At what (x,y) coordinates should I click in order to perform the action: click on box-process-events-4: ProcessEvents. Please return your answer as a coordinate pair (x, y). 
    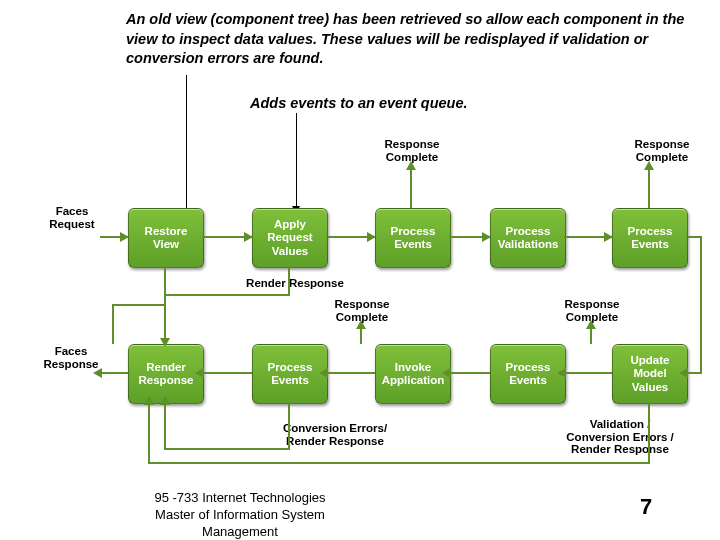
    Looking at the image, I should click on (290, 374).